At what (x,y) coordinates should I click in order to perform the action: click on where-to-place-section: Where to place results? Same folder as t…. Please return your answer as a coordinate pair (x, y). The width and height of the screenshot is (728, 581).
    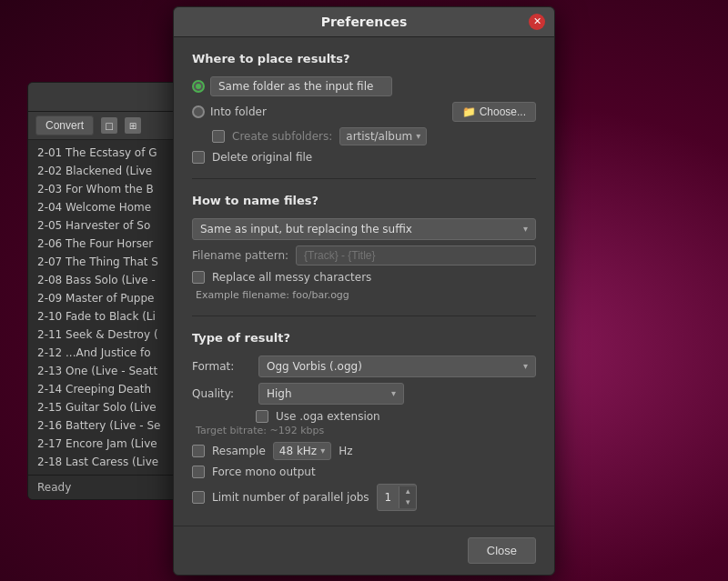
    Looking at the image, I should click on (364, 107).